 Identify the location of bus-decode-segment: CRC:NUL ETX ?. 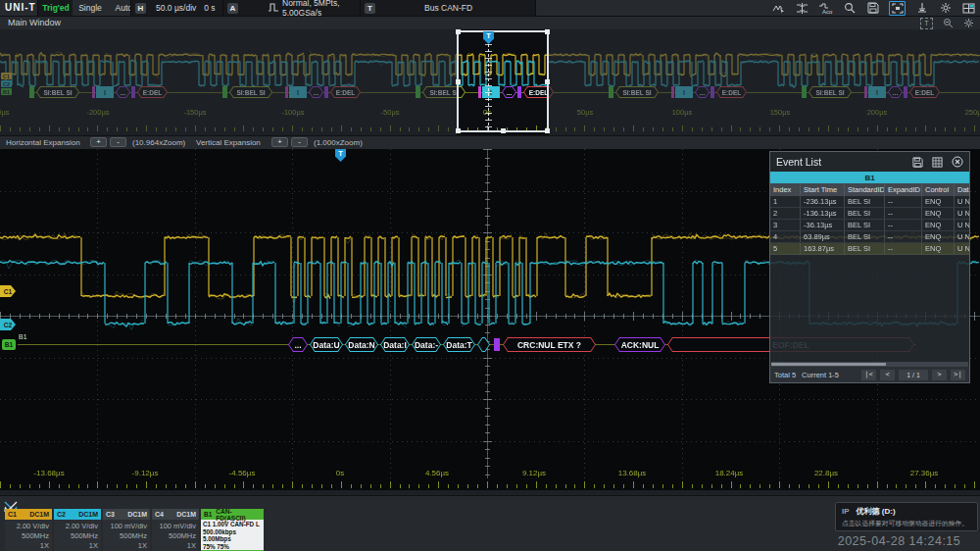
(549, 345).